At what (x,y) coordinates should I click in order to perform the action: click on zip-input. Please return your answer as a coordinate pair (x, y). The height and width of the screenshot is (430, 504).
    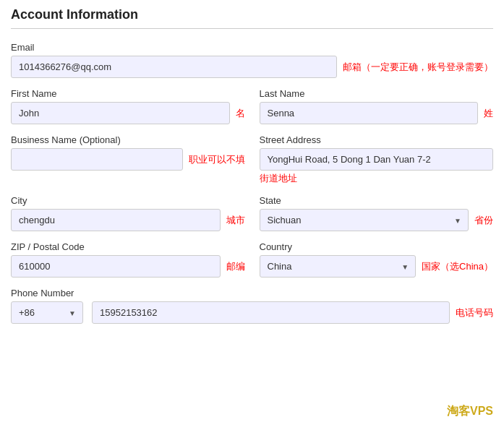
    Looking at the image, I should click on (116, 266).